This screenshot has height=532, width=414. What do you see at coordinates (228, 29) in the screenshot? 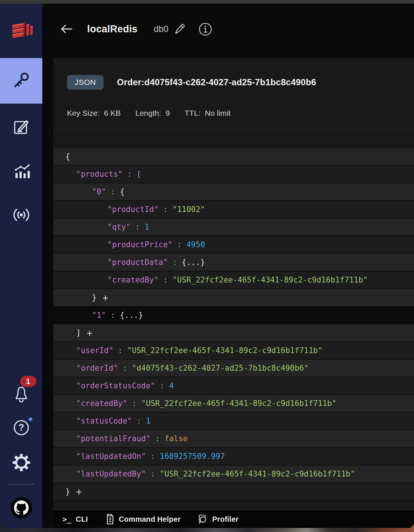
I see `topbar: localRedis db0` at bounding box center [228, 29].